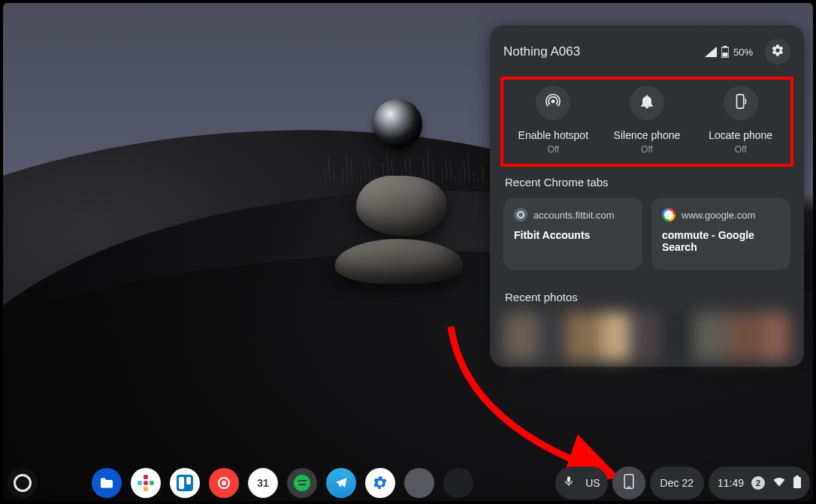  What do you see at coordinates (185, 483) in the screenshot?
I see `app-trello` at bounding box center [185, 483].